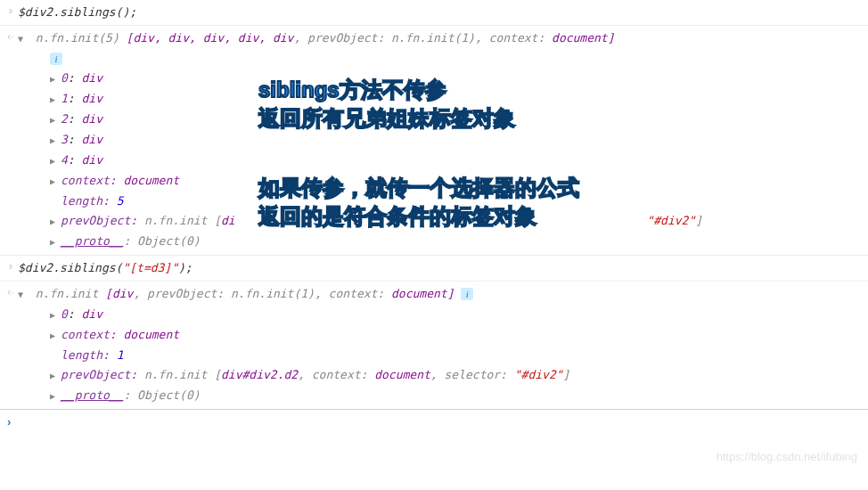  I want to click on console-input-1: › $div2.siblings();, so click(434, 12).